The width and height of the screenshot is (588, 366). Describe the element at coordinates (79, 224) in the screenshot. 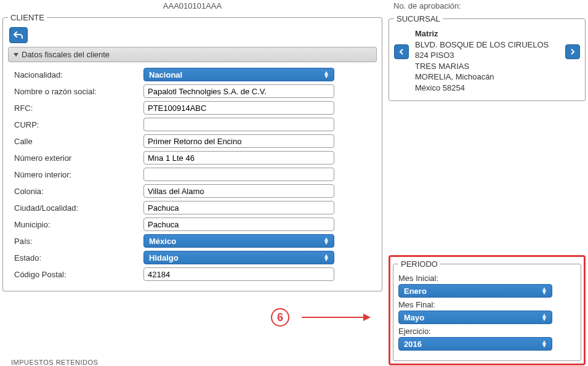

I see `municipio-label: Municipio:` at that location.